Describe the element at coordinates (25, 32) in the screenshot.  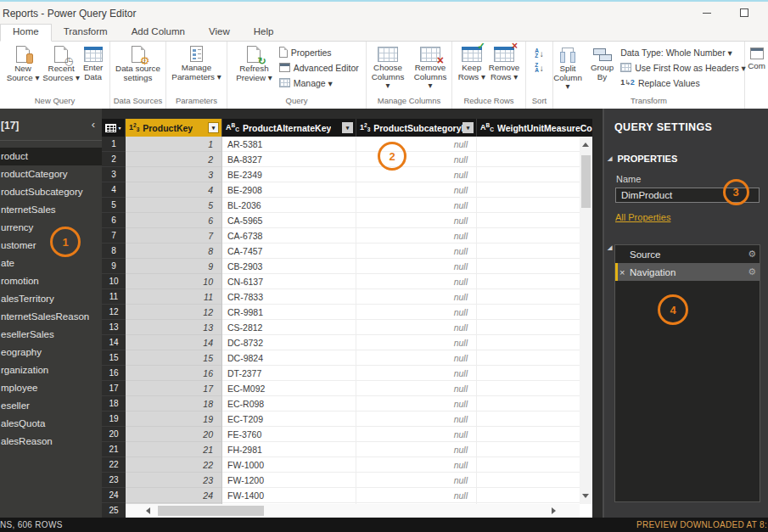
I see `tab-home: Home` at that location.